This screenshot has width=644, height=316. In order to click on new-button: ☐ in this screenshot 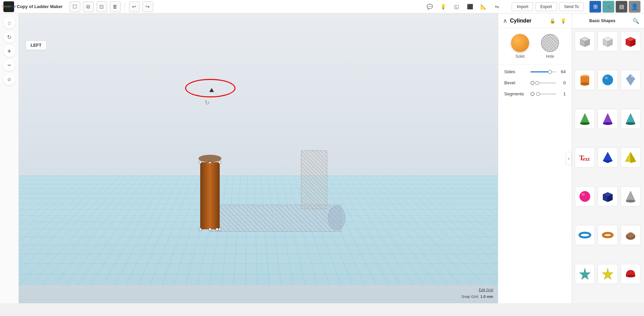, I will do `click(75, 7)`.